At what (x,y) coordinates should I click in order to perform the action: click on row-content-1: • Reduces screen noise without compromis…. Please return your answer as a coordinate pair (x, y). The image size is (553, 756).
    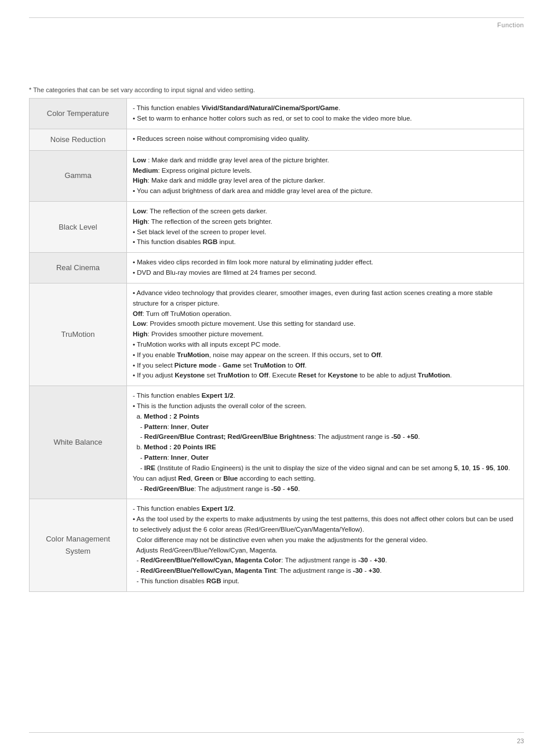
    Looking at the image, I should click on (326, 139).